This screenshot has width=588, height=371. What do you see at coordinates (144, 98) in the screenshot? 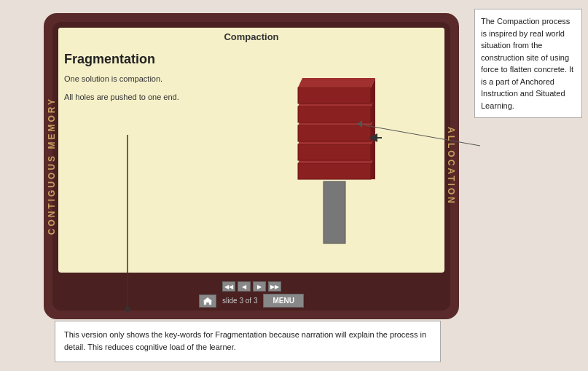
I see `slide-text2: All holes are pushed to one end.` at bounding box center [144, 98].